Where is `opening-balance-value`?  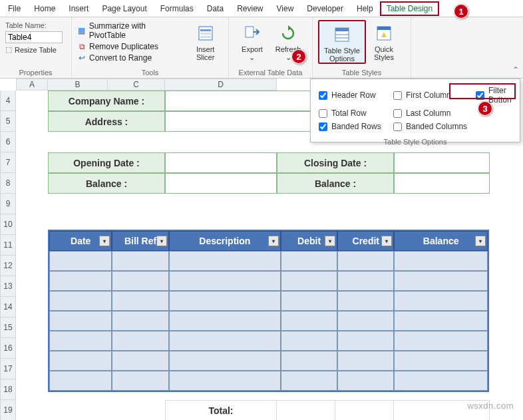
opening-balance-value is located at coordinates (221, 184).